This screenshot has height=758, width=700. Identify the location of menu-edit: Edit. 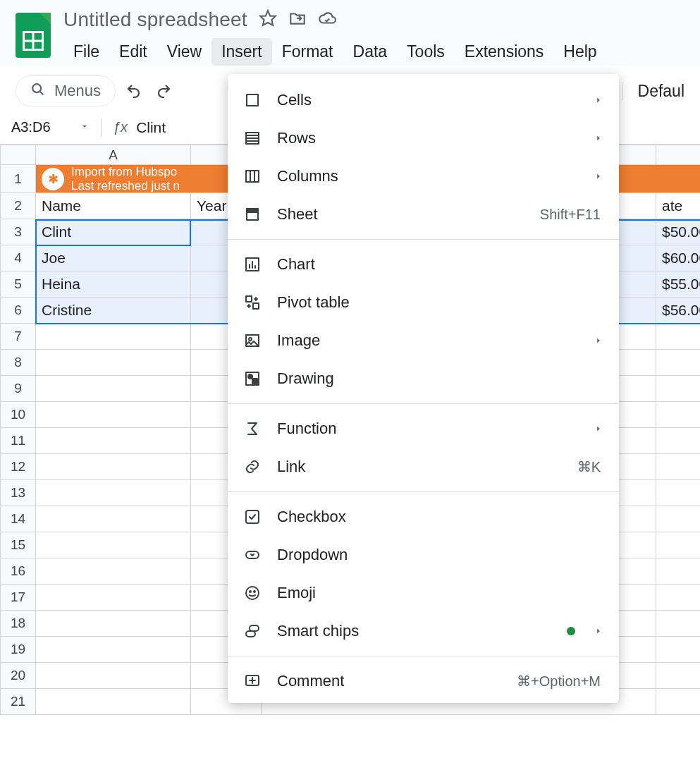
(133, 52).